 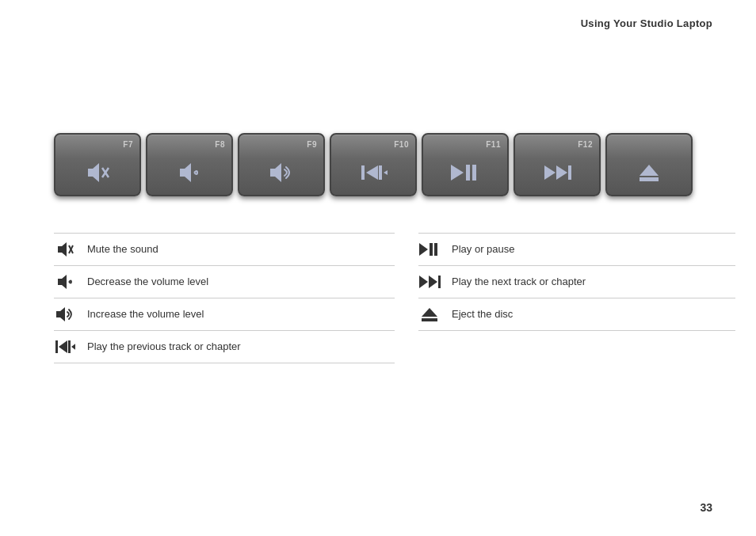 What do you see at coordinates (493, 144) in the screenshot?
I see `key-f11-label: F11` at bounding box center [493, 144].